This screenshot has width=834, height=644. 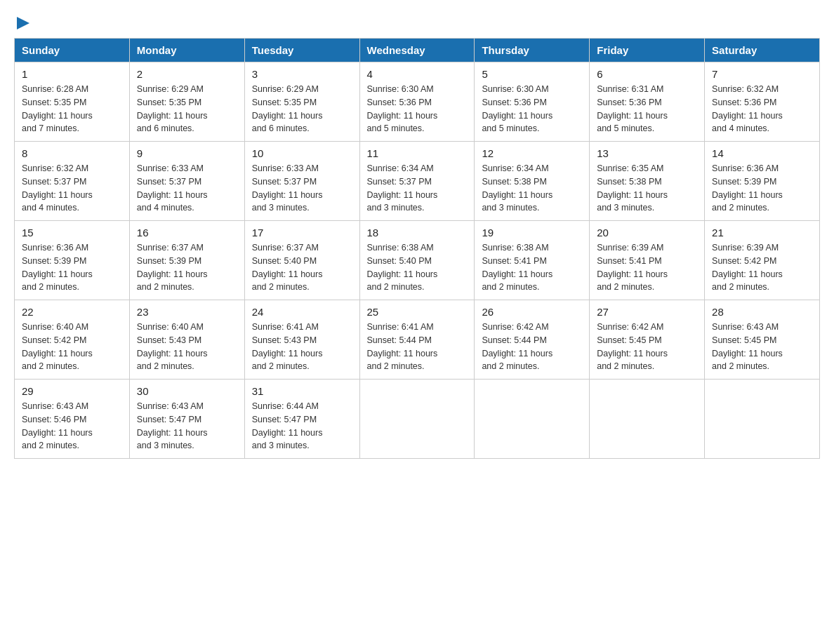 I want to click on weekday-header-saturday: Saturday, so click(x=762, y=51).